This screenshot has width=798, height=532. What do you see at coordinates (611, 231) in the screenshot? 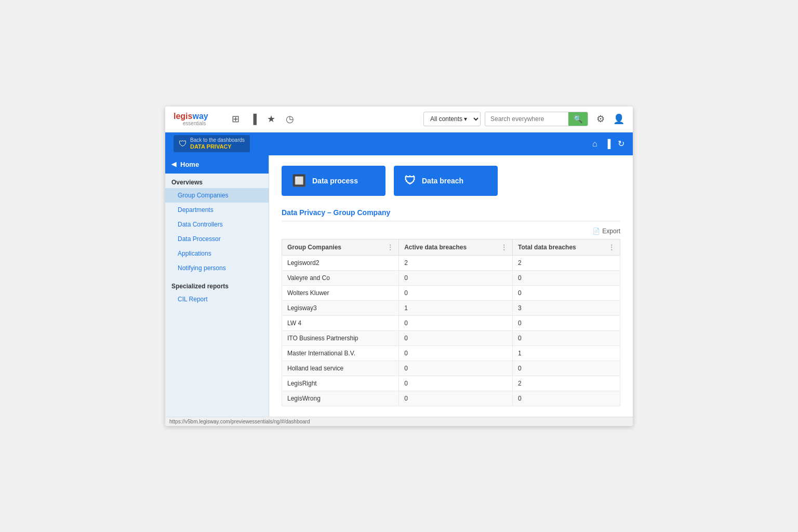
I see `export-label: Export` at bounding box center [611, 231].